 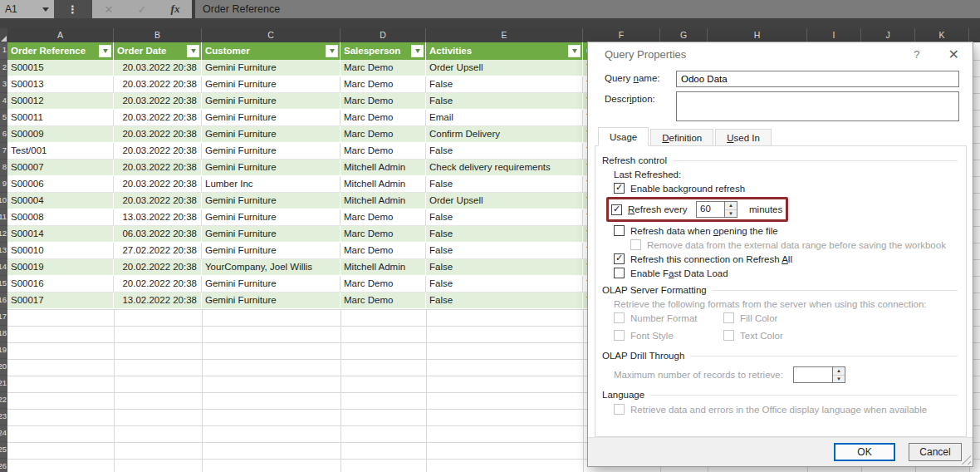 I want to click on column-header-E: E, so click(x=505, y=35).